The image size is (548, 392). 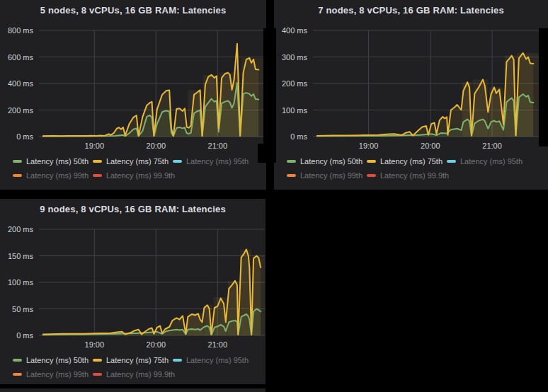 I want to click on panel-edge-strip, so click(x=133, y=391).